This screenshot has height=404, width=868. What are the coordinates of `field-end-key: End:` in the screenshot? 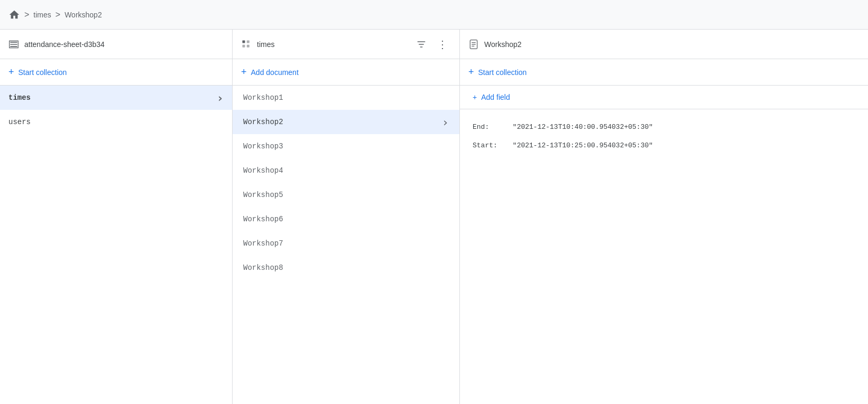 It's located at (488, 127).